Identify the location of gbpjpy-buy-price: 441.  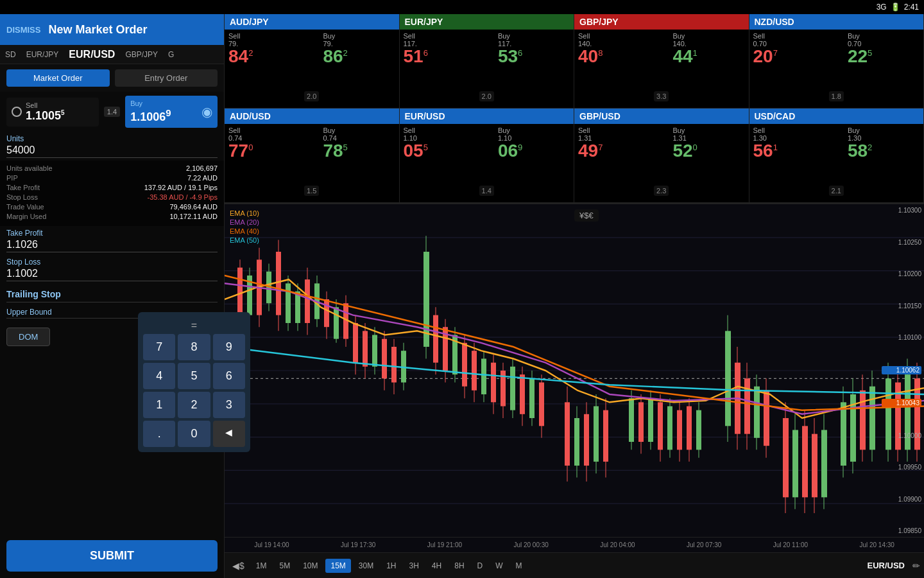
(708, 57).